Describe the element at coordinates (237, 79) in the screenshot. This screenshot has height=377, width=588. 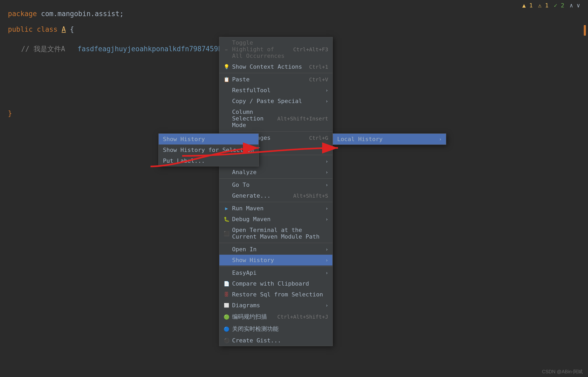
I see `menu-item-left: 📋 Paste` at that location.